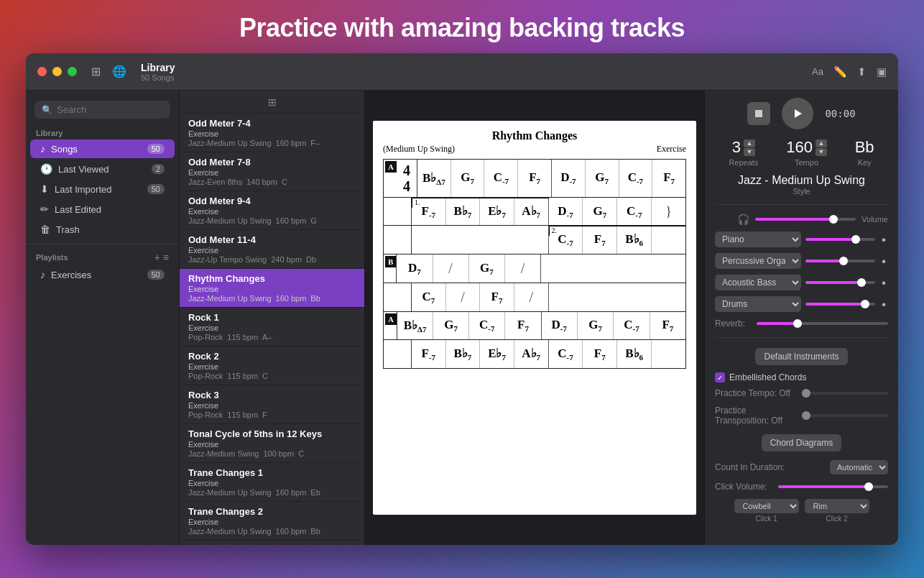  What do you see at coordinates (96, 150) in the screenshot?
I see `songs-label: Songs` at bounding box center [96, 150].